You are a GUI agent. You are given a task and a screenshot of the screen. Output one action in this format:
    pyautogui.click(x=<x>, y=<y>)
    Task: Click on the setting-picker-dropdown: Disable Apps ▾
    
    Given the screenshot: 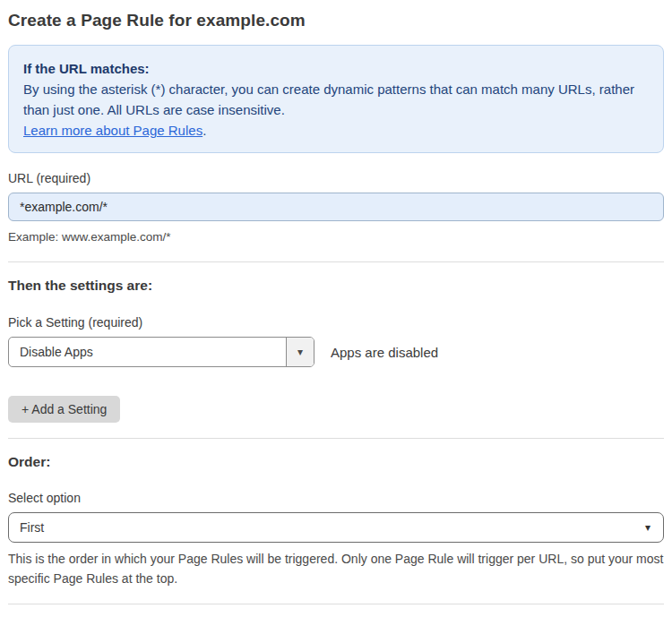 What is the action you would take?
    pyautogui.click(x=161, y=352)
    